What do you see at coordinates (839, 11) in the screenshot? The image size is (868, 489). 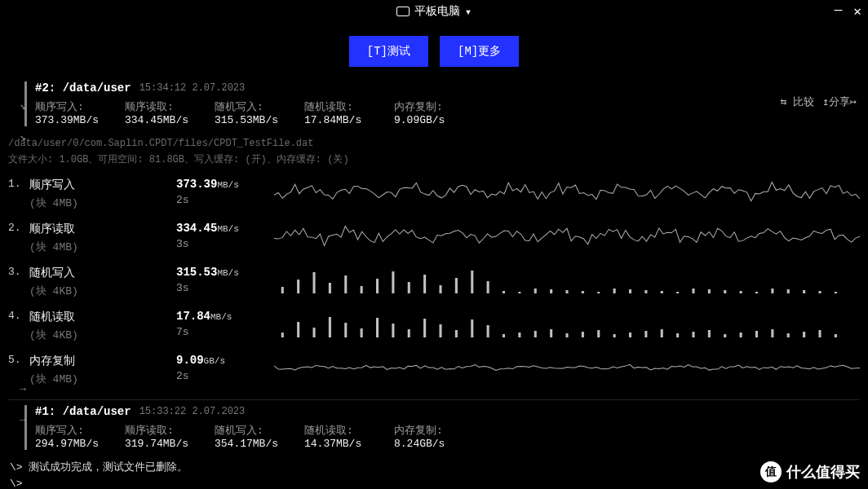 I see `minimize-button: —` at bounding box center [839, 11].